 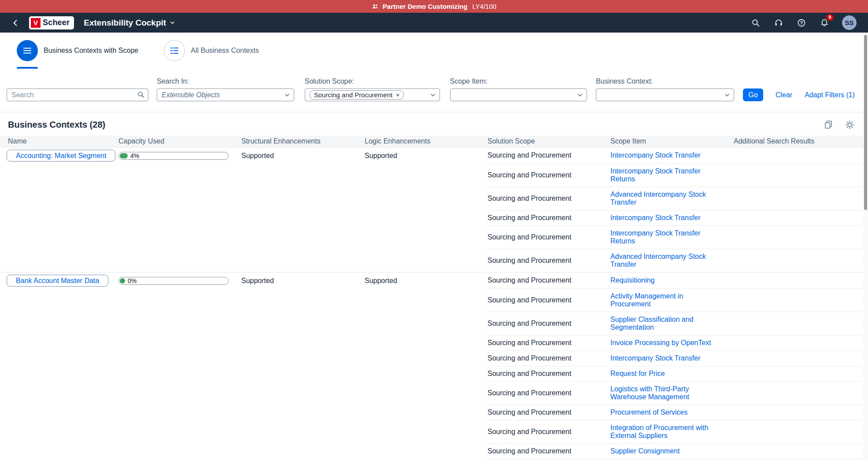 What do you see at coordinates (666, 300) in the screenshot?
I see `scope-item-link: Activity Management in Procurement` at bounding box center [666, 300].